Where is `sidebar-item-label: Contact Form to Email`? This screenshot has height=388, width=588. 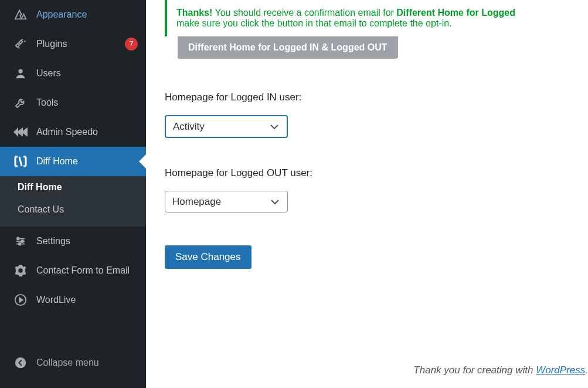
sidebar-item-label: Contact Form to Email is located at coordinates (87, 271).